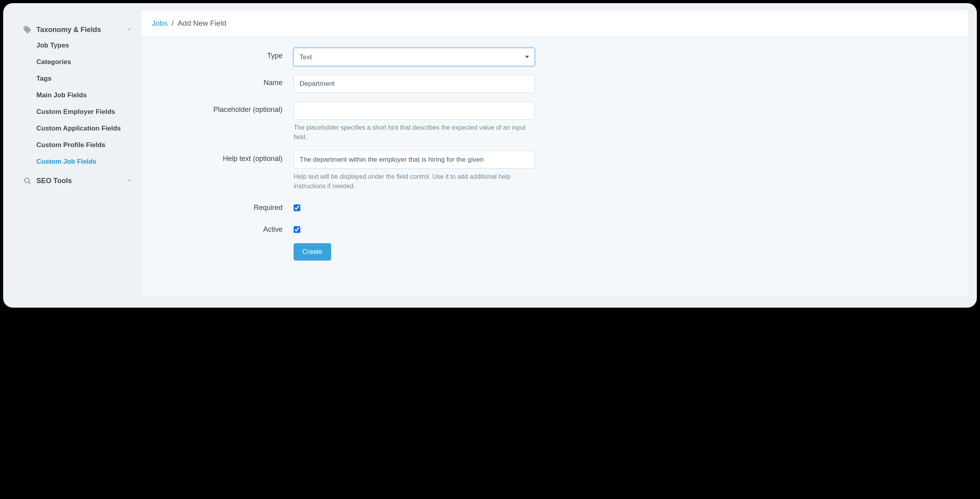 The width and height of the screenshot is (980, 499). I want to click on label-helptext: Help text (optional), so click(225, 157).